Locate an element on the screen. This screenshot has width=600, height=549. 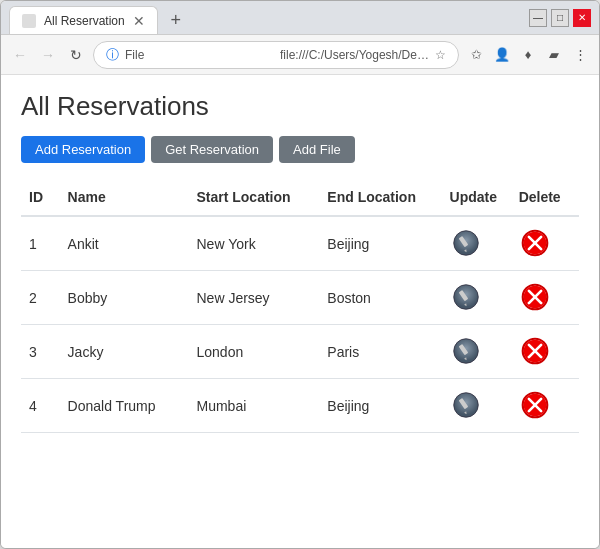
table-row: 4Donald TrumpMumbaiBeijing is located at coordinates (300, 406).